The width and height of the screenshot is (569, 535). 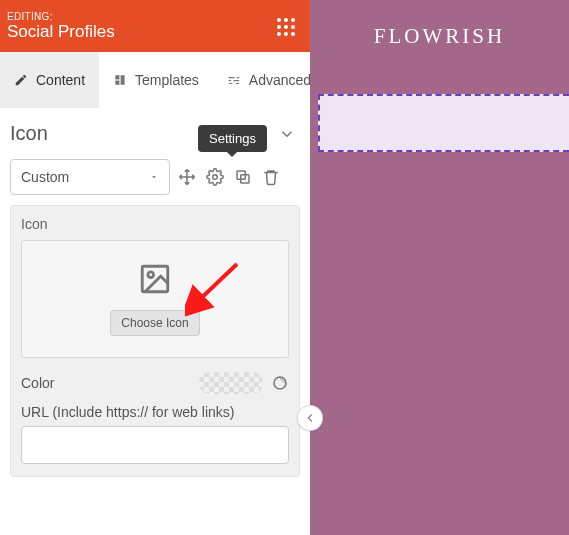 I want to click on url-input, so click(x=155, y=445).